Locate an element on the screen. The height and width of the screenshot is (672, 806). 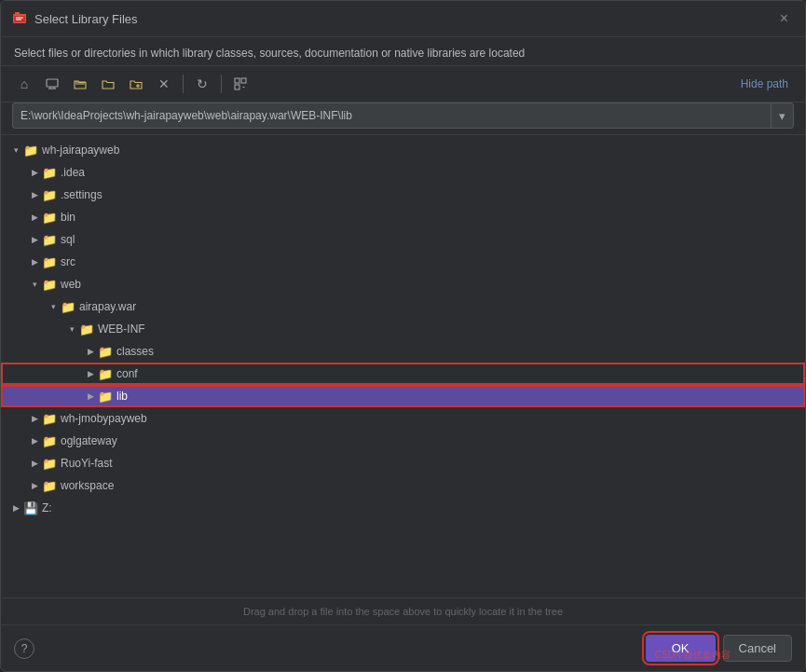
item-label: bin is located at coordinates (68, 217).